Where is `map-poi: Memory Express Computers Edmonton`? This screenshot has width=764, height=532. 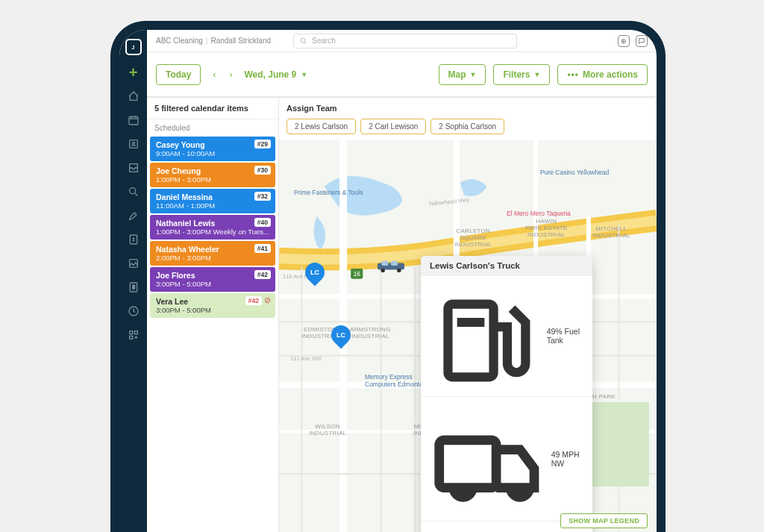 map-poi: Memory Express Computers Edmonton is located at coordinates (395, 381).